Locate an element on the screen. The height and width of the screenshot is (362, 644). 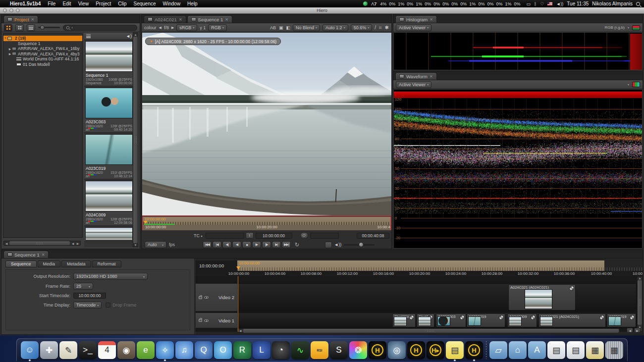
dock-icon-hiero-player: H▸ is located at coordinates (435, 350).